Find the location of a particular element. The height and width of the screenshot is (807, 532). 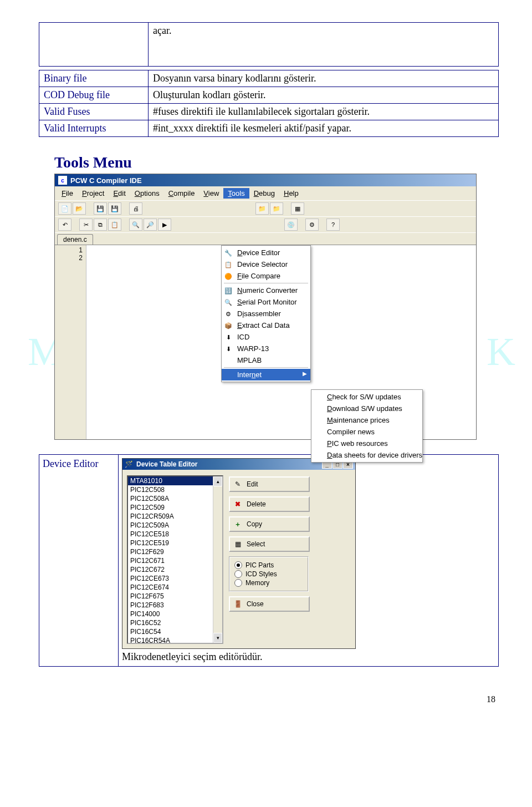

list-item: PIC12CE519 is located at coordinates (175, 543).